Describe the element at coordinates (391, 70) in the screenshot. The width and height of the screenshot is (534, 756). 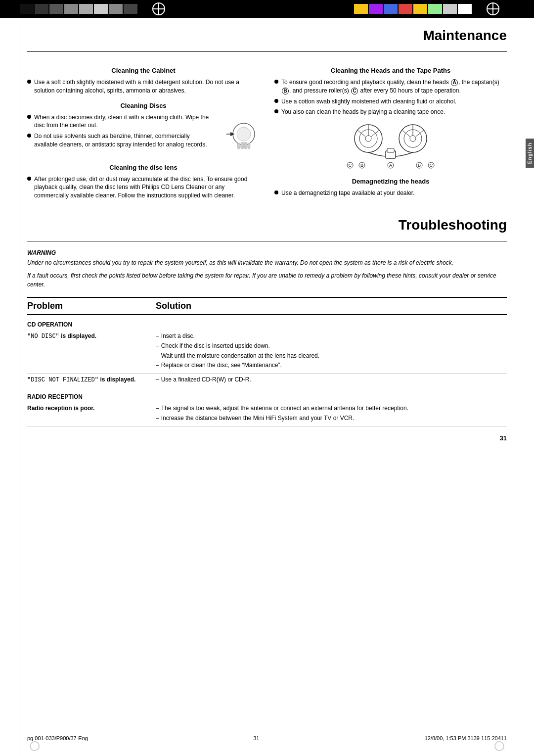
I see `cleaning-heads-title: Cleaning the Heads and the Tape Paths` at that location.